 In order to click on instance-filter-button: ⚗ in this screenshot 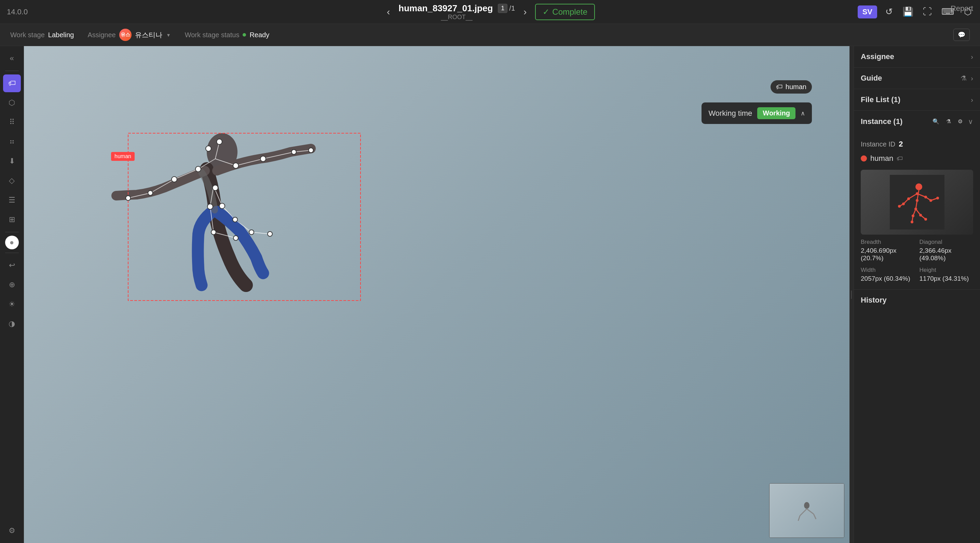, I will do `click(948, 121)`.